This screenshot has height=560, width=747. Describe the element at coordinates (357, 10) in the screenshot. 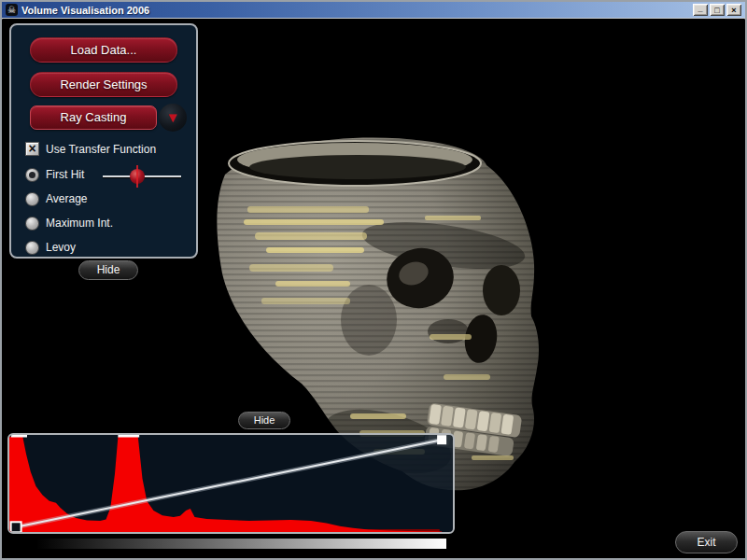

I see `window-title: Volume Visualisation 2006` at that location.